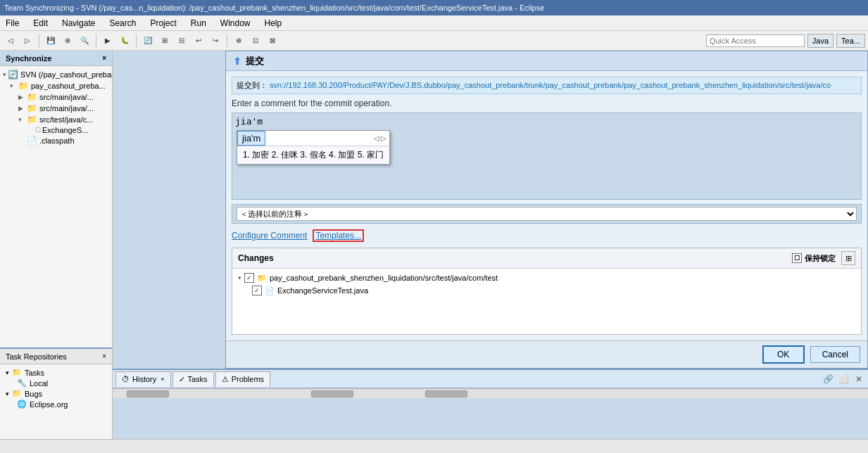  What do you see at coordinates (848, 258) in the screenshot?
I see `changes-btn1: ⊞` at bounding box center [848, 258].